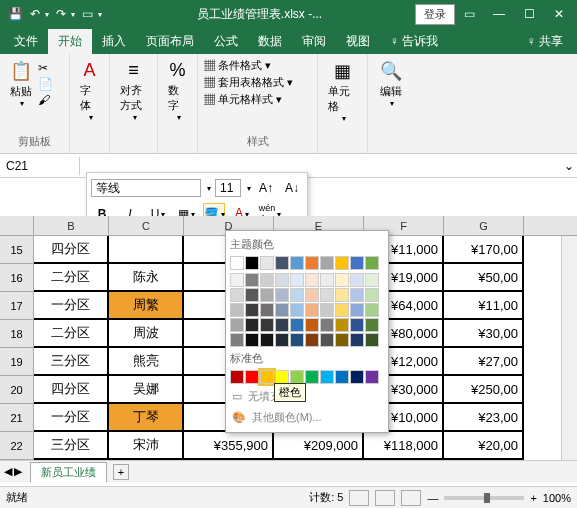 The height and width of the screenshot is (508, 577). What do you see at coordinates (17, 278) in the screenshot?
I see `row-header: 16` at bounding box center [17, 278].